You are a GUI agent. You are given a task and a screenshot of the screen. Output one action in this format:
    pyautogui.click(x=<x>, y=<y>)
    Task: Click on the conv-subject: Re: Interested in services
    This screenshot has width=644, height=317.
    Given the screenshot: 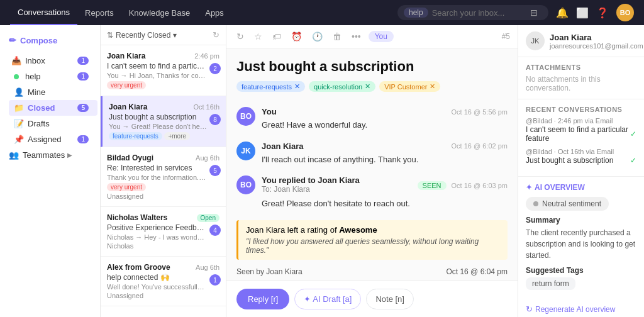 What is the action you would take?
    pyautogui.click(x=157, y=168)
    